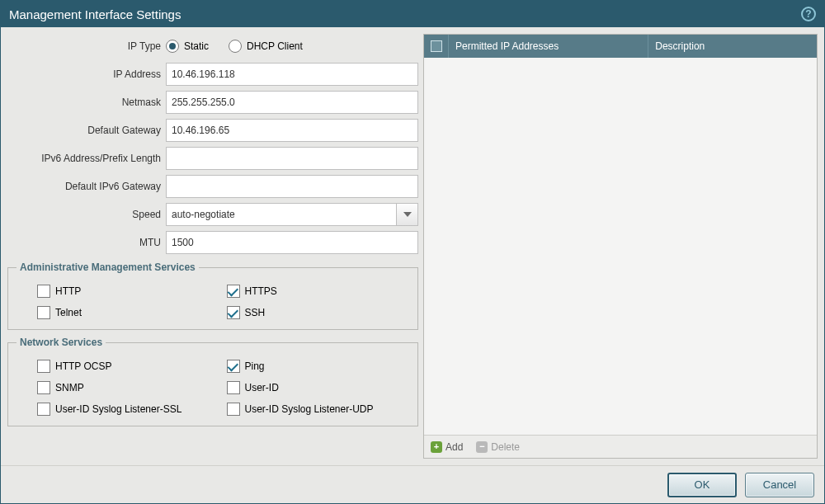  I want to click on default-gateway-label: Default Gateway, so click(87, 130).